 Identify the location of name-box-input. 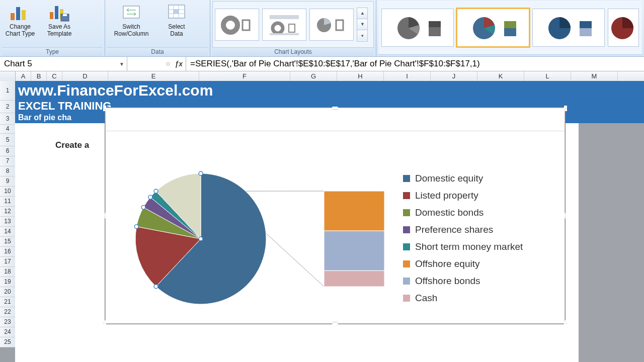
(58, 64).